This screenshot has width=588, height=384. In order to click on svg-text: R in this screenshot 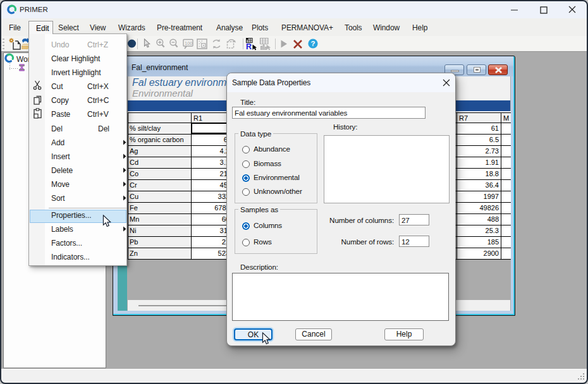, I will do `click(249, 47)`.